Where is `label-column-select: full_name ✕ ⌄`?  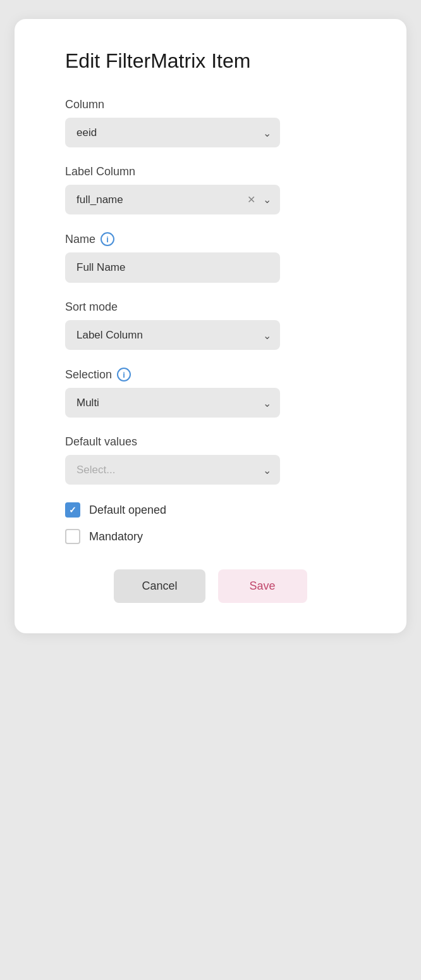 label-column-select: full_name ✕ ⌄ is located at coordinates (173, 200).